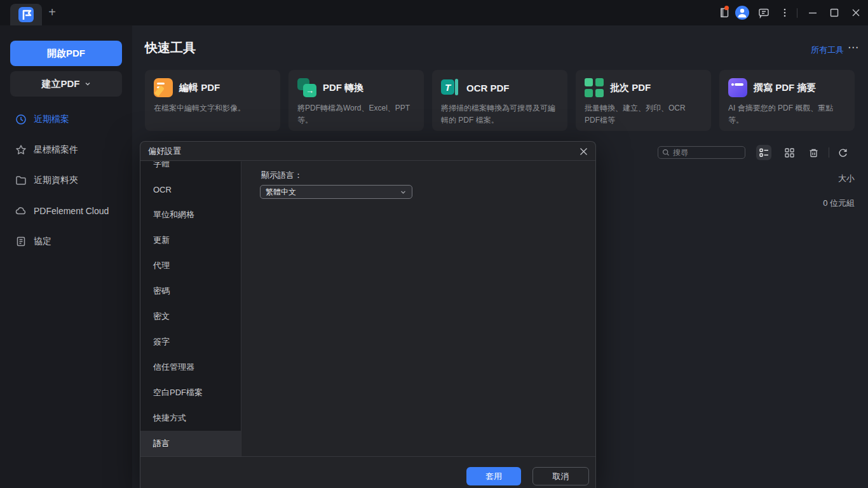 The height and width of the screenshot is (488, 868). What do you see at coordinates (191, 291) in the screenshot?
I see `dialog-nav-password: 密碼` at bounding box center [191, 291].